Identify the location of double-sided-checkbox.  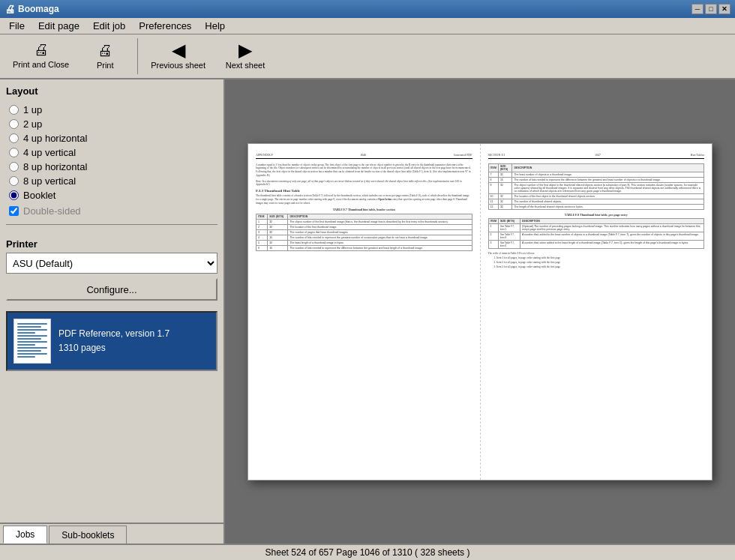
(14, 211).